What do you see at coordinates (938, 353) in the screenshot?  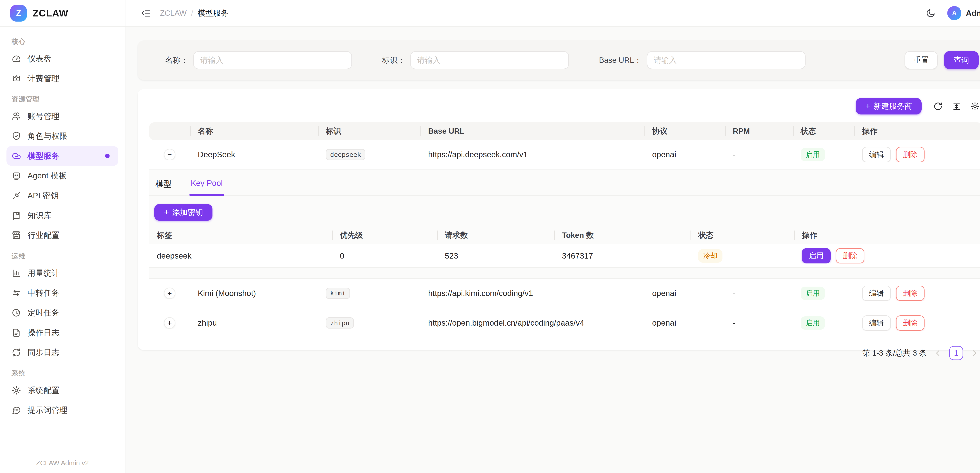 I see `chevron-left-icon` at bounding box center [938, 353].